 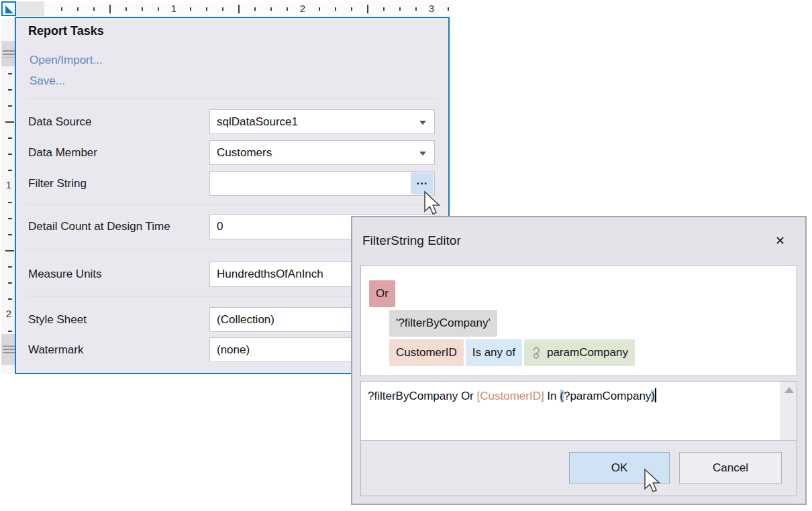 What do you see at coordinates (443, 323) in the screenshot?
I see `condition-value-badge: '?filterByCompany'` at bounding box center [443, 323].